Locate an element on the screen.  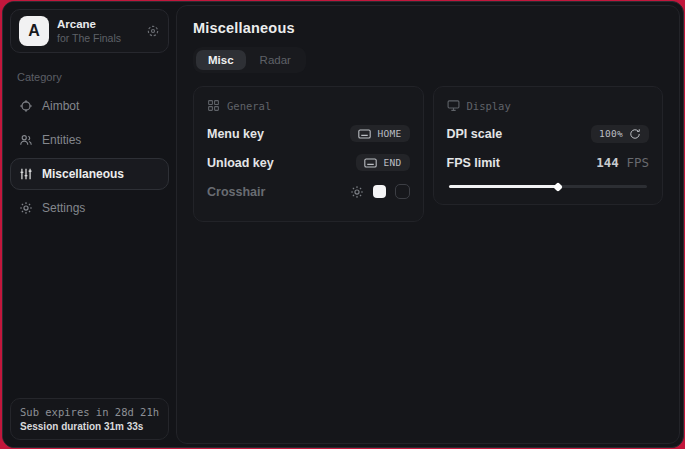
sub-expiry-text: Sub expires in 28d 21h is located at coordinates (90, 412).